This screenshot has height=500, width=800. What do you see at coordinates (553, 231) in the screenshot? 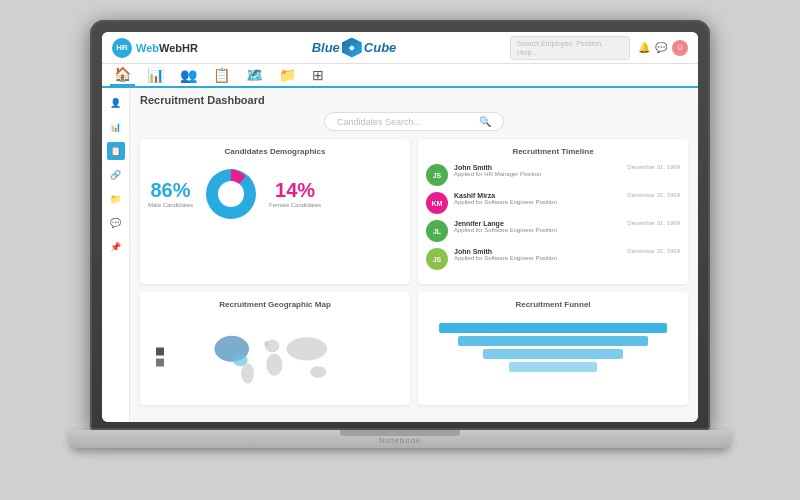
I see `timeline-item: JL Jennifer Lange Applied for Software E…` at bounding box center [553, 231].